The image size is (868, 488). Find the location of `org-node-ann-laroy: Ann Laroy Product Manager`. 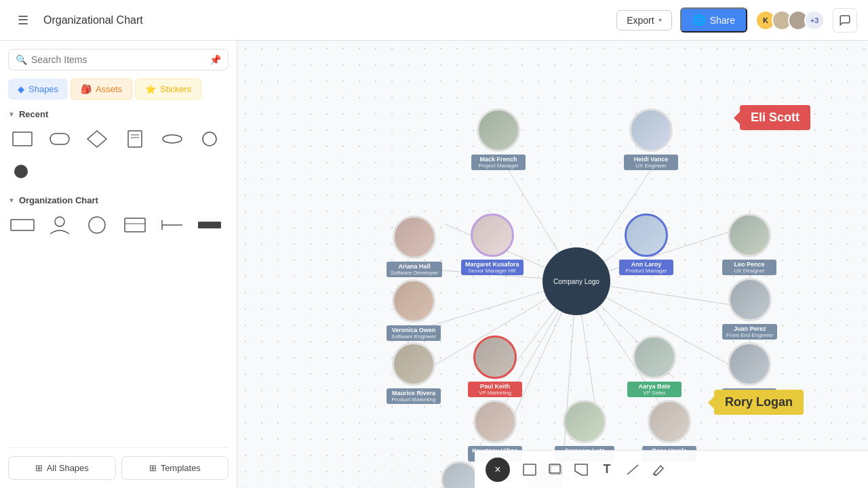

org-node-ann-laroy: Ann Laroy Product Manager is located at coordinates (646, 244).